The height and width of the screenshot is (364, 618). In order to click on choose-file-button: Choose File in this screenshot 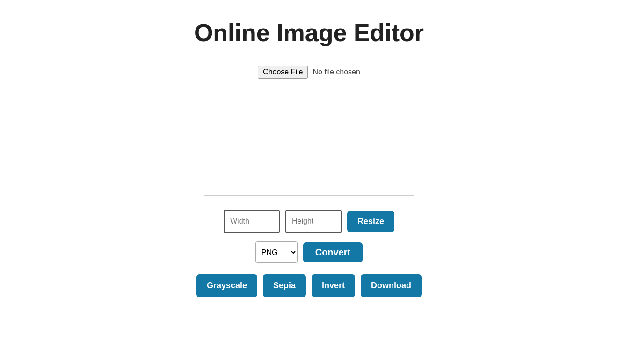, I will do `click(283, 72)`.